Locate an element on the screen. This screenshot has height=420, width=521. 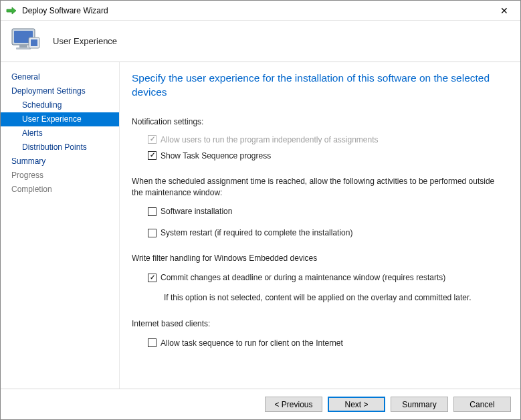
computer-icon is located at coordinates (25, 41).